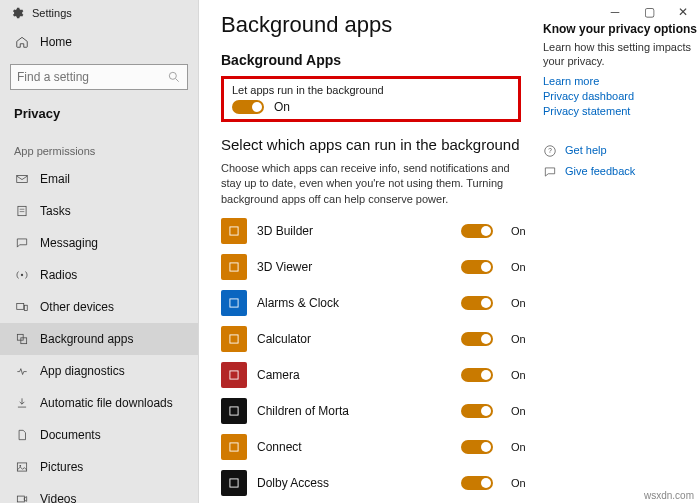  What do you see at coordinates (99, 275) in the screenshot?
I see `sidebar-item-radios: Radios` at bounding box center [99, 275].